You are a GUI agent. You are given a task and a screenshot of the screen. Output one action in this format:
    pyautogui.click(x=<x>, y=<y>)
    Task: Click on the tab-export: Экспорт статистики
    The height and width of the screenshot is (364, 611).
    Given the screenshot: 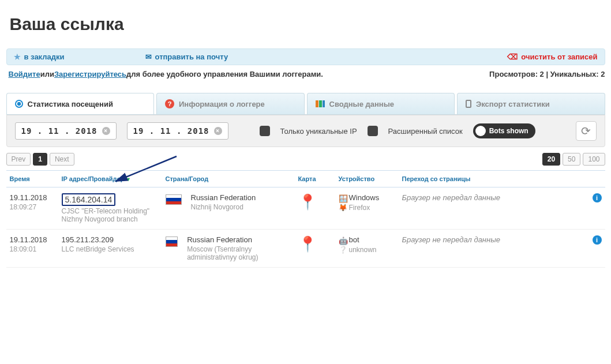 What is the action you would take?
    pyautogui.click(x=531, y=104)
    